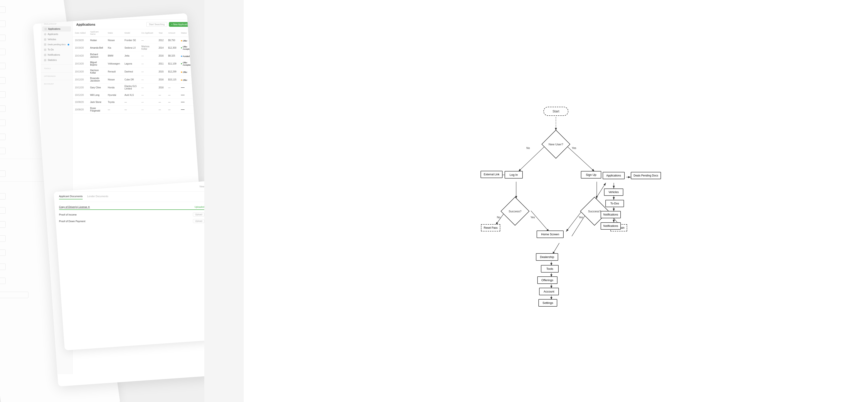  Describe the element at coordinates (134, 110) in the screenshot. I see `table-row: 10/08/20 Rosie Fitzgerald — — — — — —` at that location.